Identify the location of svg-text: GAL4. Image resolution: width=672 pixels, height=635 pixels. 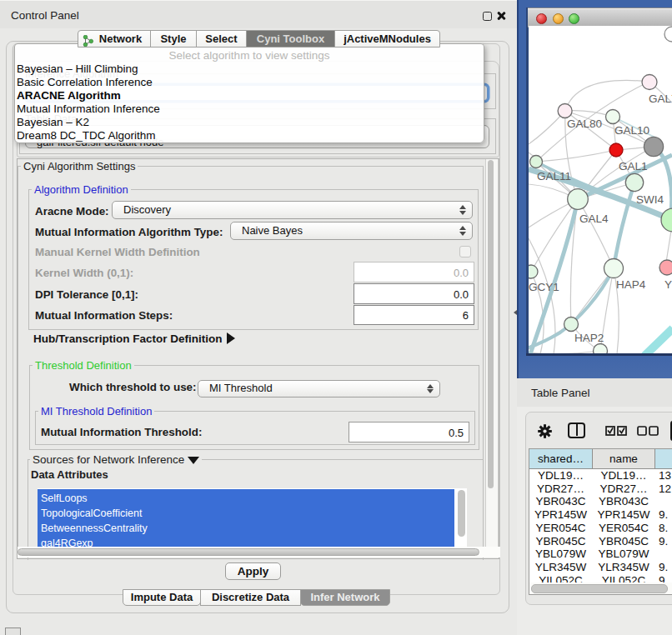
(594, 218).